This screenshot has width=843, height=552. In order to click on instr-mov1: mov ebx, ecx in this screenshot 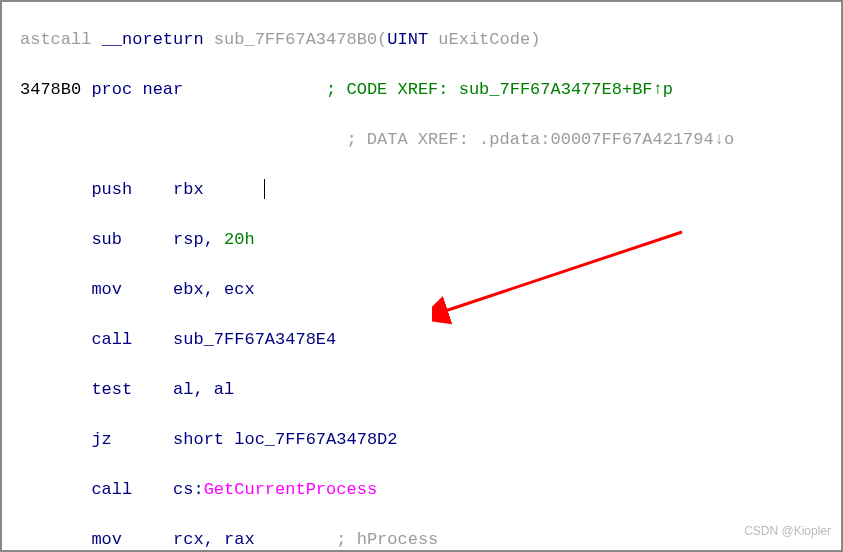, I will do `click(430, 290)`.